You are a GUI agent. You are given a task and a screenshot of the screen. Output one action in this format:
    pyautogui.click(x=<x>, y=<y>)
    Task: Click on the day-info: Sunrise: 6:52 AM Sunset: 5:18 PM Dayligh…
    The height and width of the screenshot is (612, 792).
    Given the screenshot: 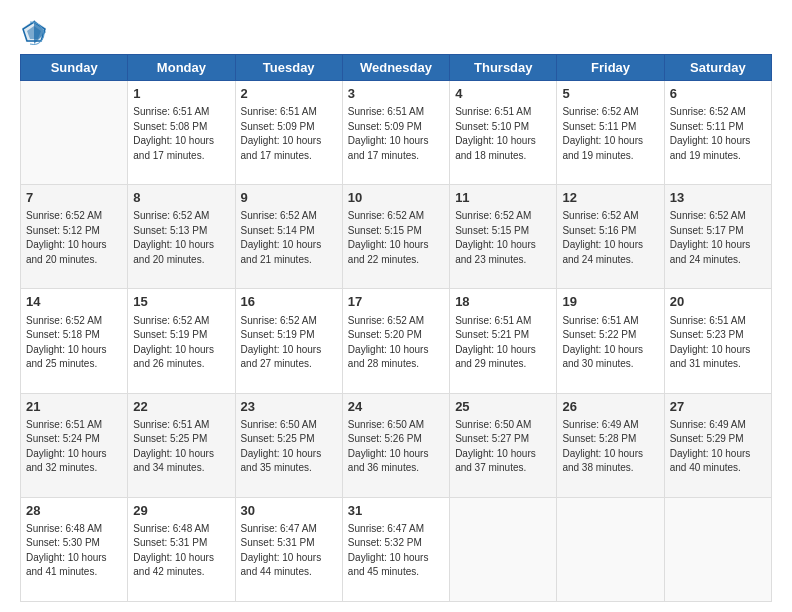 What is the action you would take?
    pyautogui.click(x=74, y=343)
    